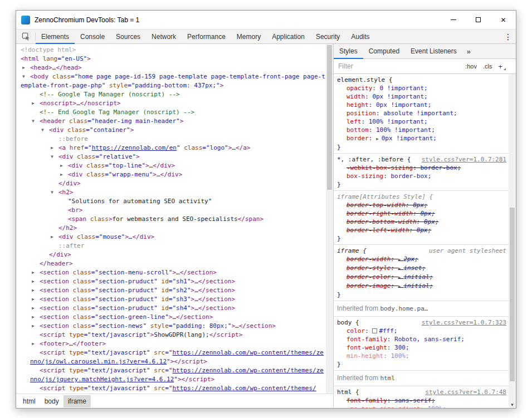 The image size is (532, 418). Describe the element at coordinates (433, 51) in the screenshot. I see `sidebar-tab-event-listeners: Event Listeners` at that location.